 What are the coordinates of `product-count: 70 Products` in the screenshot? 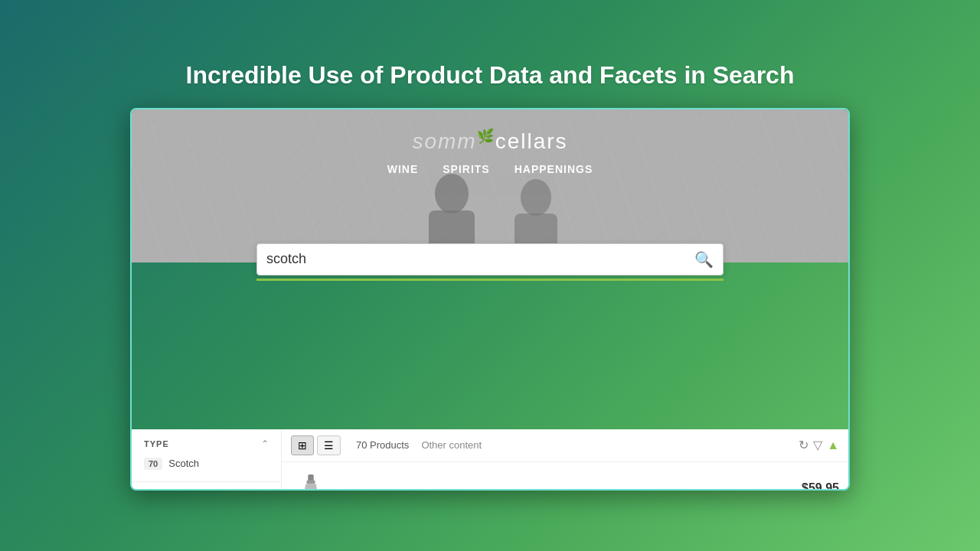 It's located at (383, 445).